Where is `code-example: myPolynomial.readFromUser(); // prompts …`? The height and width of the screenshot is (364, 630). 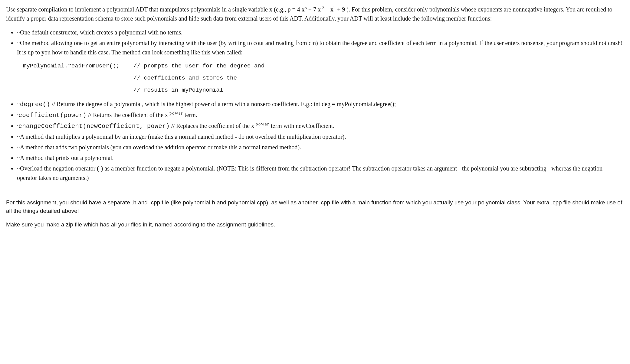 code-example: myPolynomial.readFromUser(); // prompts … is located at coordinates (323, 78).